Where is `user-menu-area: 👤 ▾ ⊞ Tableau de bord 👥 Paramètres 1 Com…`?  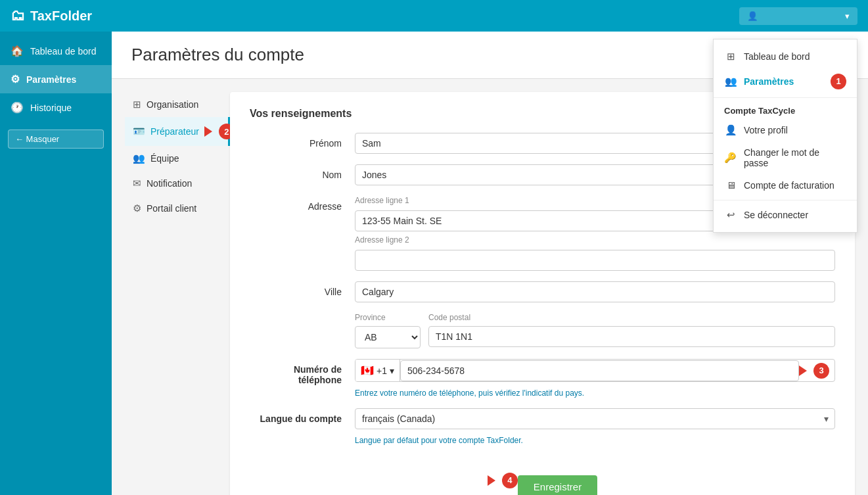
user-menu-area: 👤 ▾ ⊞ Tableau de bord 👥 Paramètres 1 Com… is located at coordinates (798, 16).